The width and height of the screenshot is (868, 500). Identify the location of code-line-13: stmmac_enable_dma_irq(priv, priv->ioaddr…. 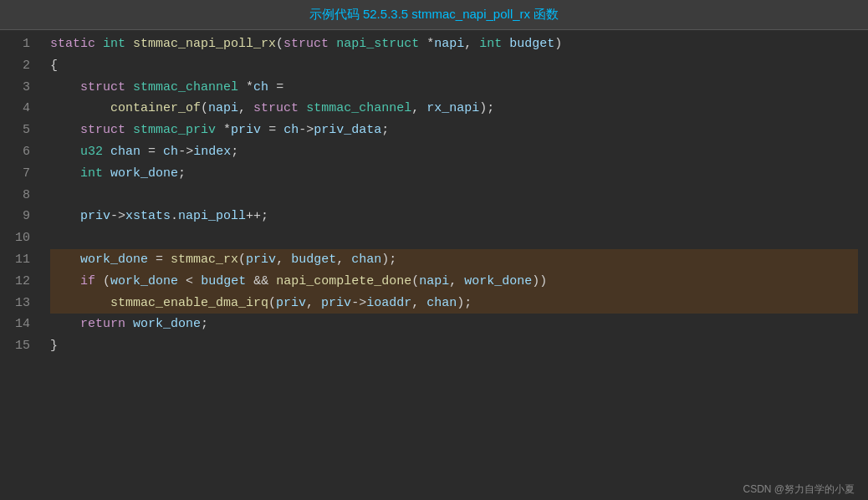
(454, 304).